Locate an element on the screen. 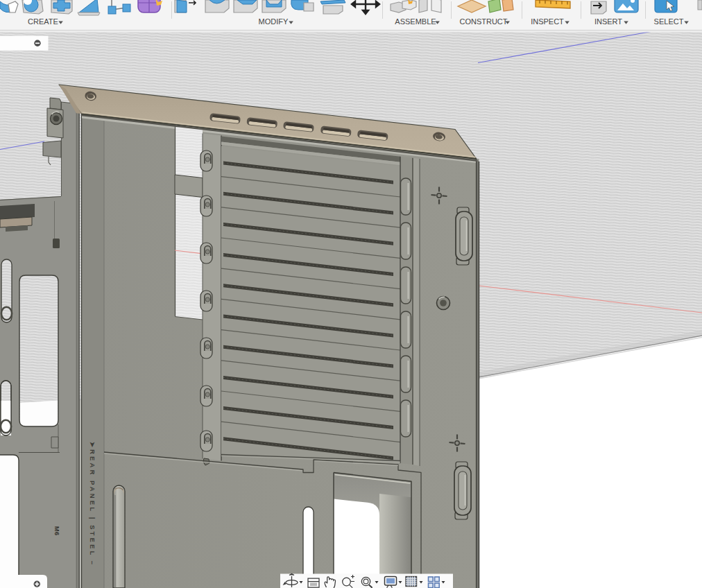  svg-text: INSPECT is located at coordinates (547, 21).